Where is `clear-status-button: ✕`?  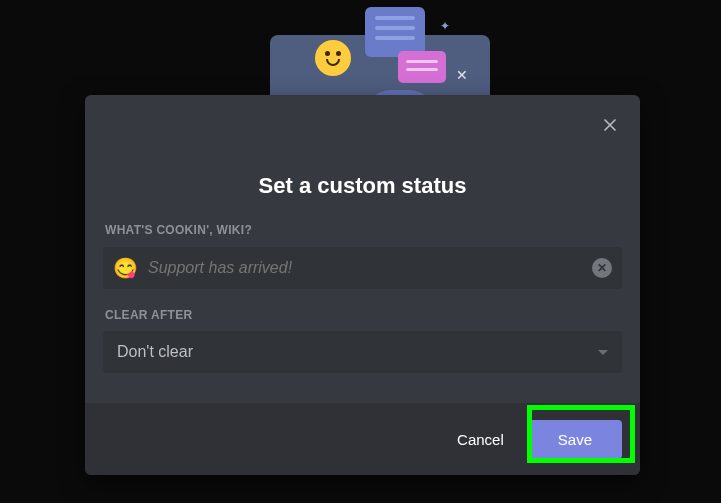 clear-status-button: ✕ is located at coordinates (602, 268).